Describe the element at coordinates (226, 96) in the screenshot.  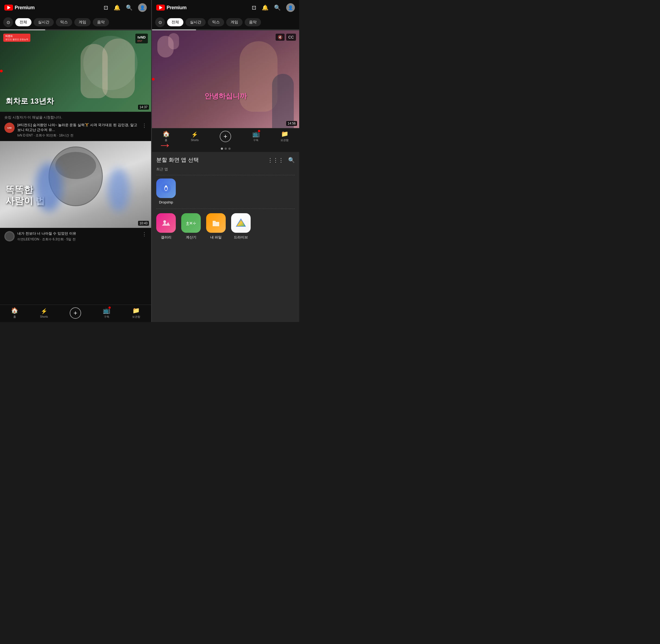
I see `right-video-subtitle: 안녕하십니까` at that location.